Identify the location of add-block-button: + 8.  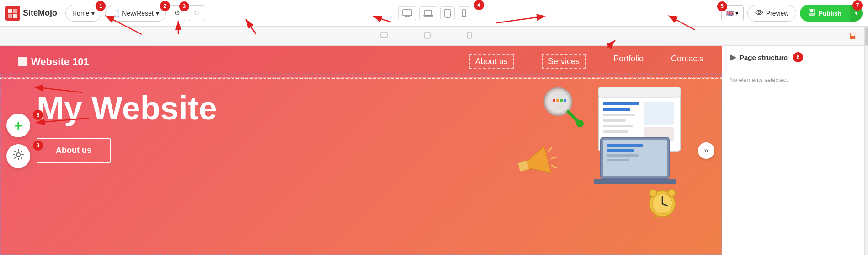
(18, 125).